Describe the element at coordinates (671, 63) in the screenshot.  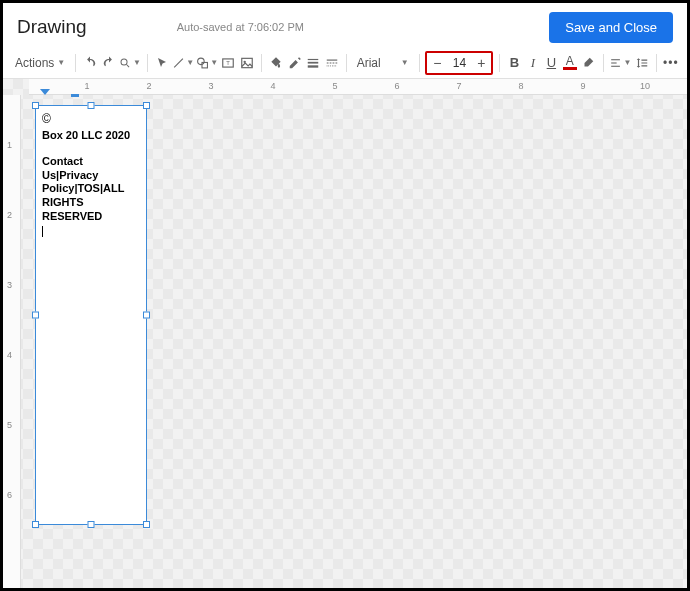
I see `ellipsis-icon: •••` at that location.